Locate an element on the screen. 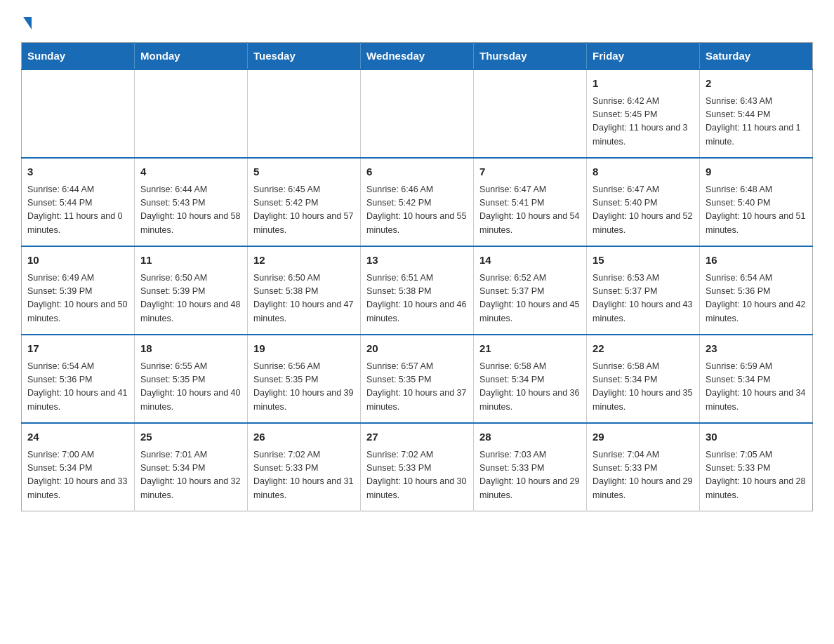  calendar-cell: 30Sunrise: 7:05 AM Sunset: 5:33 PM Dayli… is located at coordinates (757, 467).